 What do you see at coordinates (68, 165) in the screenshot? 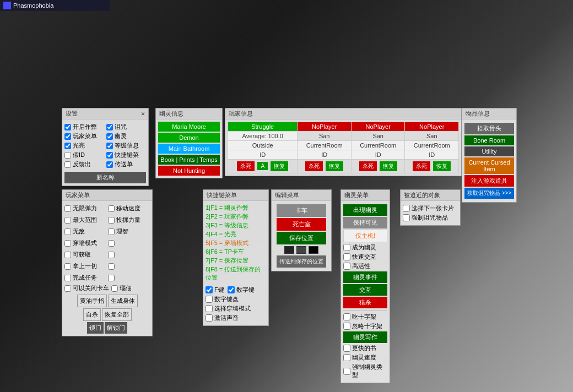
I see `cb-feedback-input` at bounding box center [68, 165].